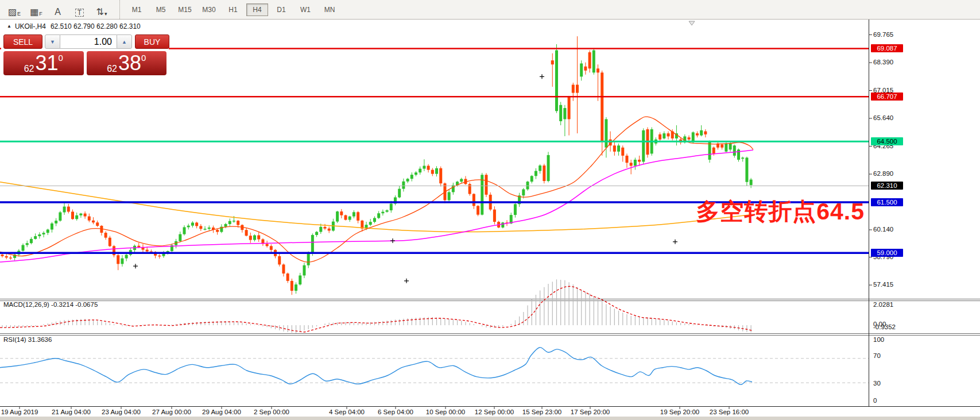  I want to click on chart-annotation-text: 多空转折点64.5, so click(762, 211).